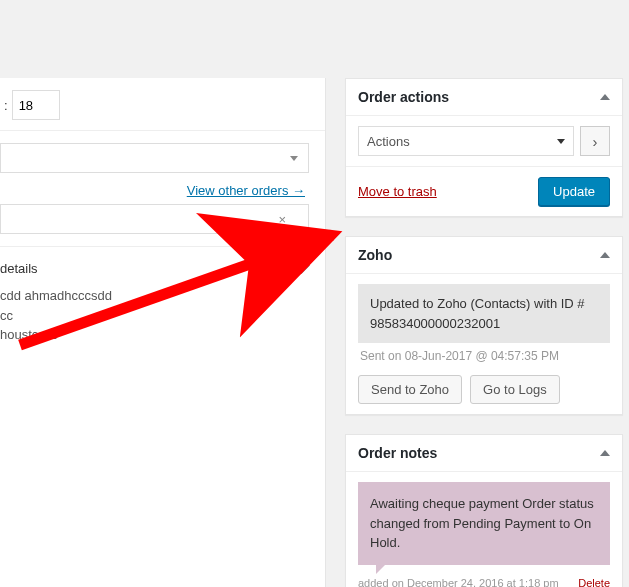 The width and height of the screenshot is (629, 587). What do you see at coordinates (466, 141) in the screenshot?
I see `actions-select: Actions` at bounding box center [466, 141].